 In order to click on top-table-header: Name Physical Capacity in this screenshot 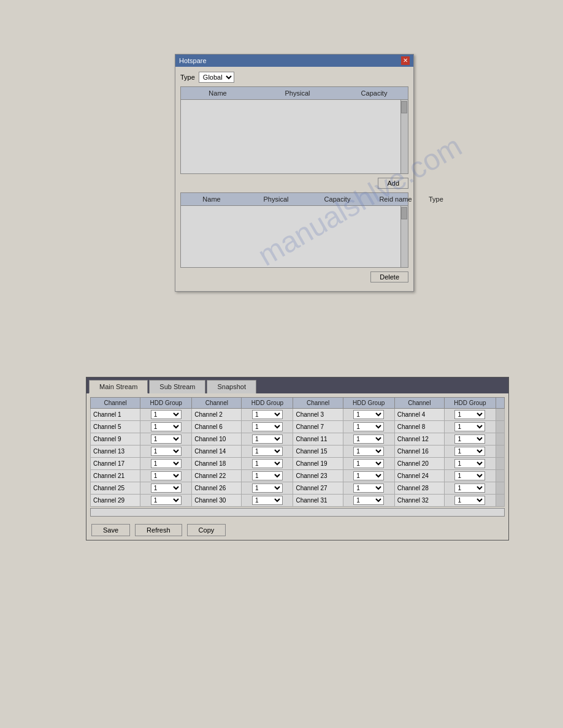, I will do `click(294, 93)`.